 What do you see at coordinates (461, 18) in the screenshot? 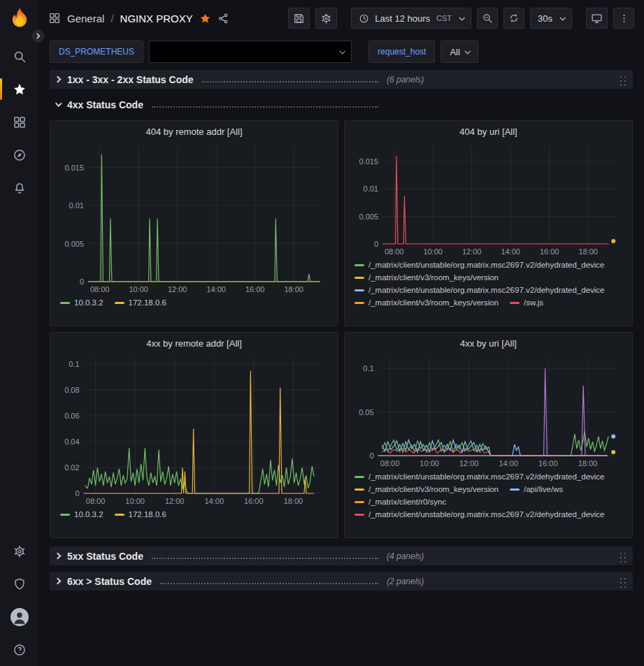
I see `header-actions: Last 12 hours CST` at bounding box center [461, 18].